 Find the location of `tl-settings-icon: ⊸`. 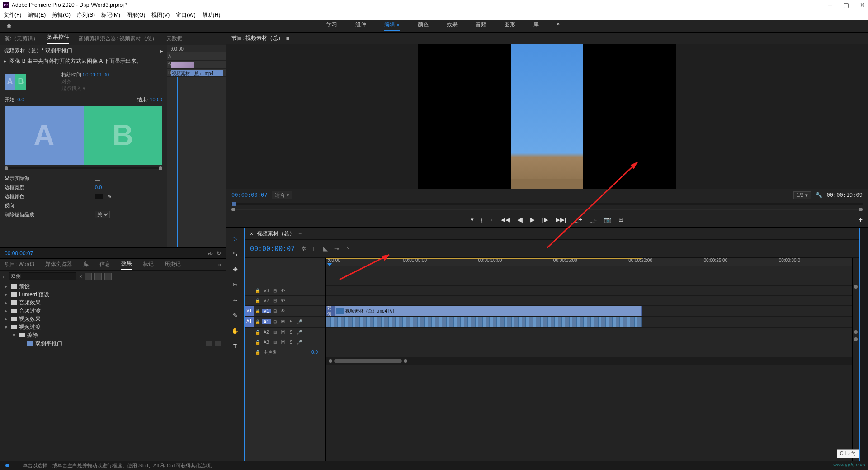

tl-settings-icon: ⊸ is located at coordinates (336, 249).